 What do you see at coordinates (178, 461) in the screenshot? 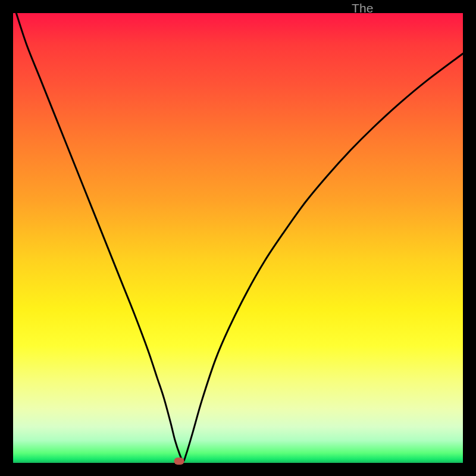
I see `optimal-point-marker` at bounding box center [178, 461].